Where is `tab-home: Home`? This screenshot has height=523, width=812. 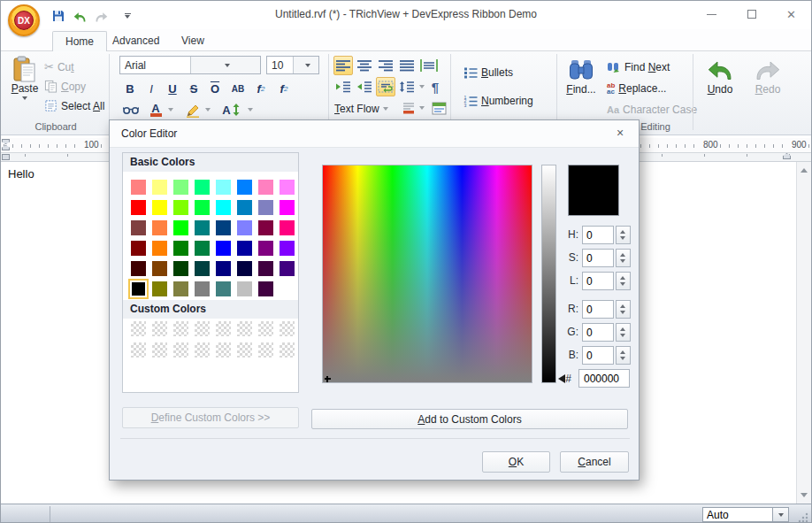 tab-home: Home is located at coordinates (80, 42).